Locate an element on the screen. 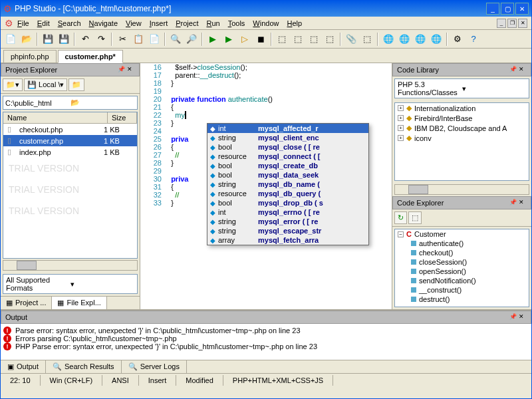 The height and width of the screenshot is (399, 532). library-item: +◆iconv is located at coordinates (462, 138).